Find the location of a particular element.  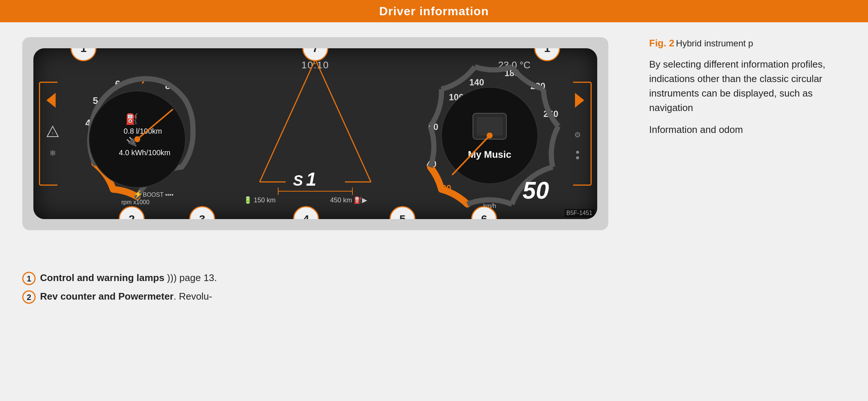

left-side-icons: ! ❄ is located at coordinates (53, 134).